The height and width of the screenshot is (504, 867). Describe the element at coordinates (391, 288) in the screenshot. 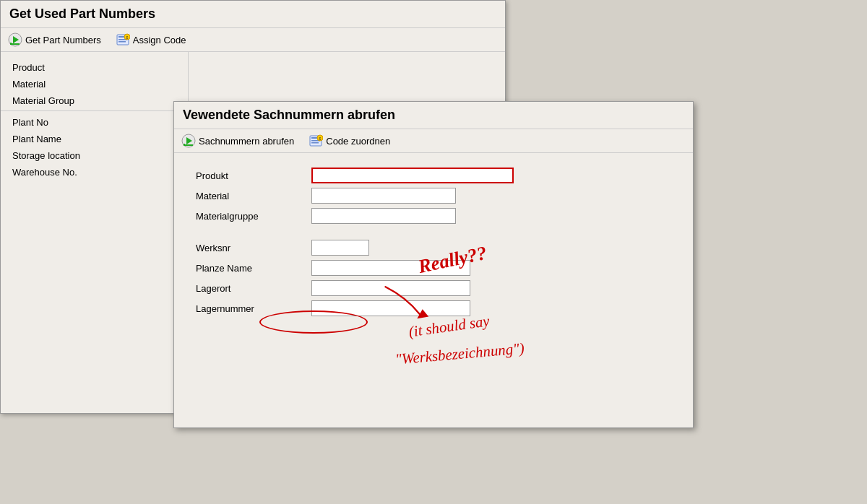

I see `lagerort-input` at that location.